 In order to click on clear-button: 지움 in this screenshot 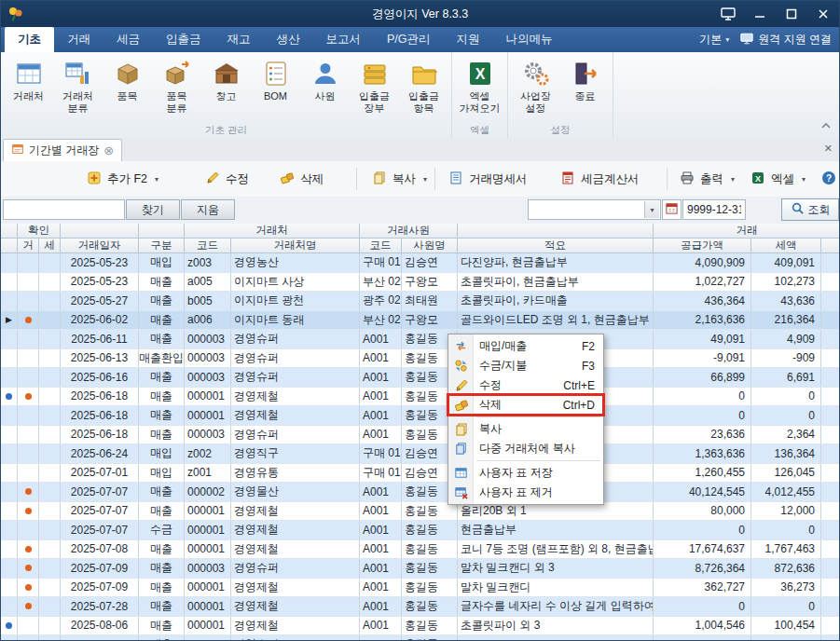, I will do `click(208, 210)`.